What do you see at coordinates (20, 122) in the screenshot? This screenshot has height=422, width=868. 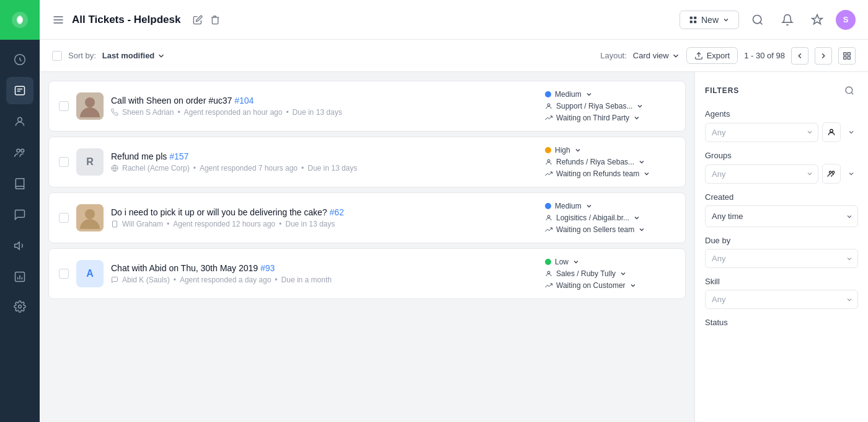 I see `sidebar-item-contacts` at bounding box center [20, 122].